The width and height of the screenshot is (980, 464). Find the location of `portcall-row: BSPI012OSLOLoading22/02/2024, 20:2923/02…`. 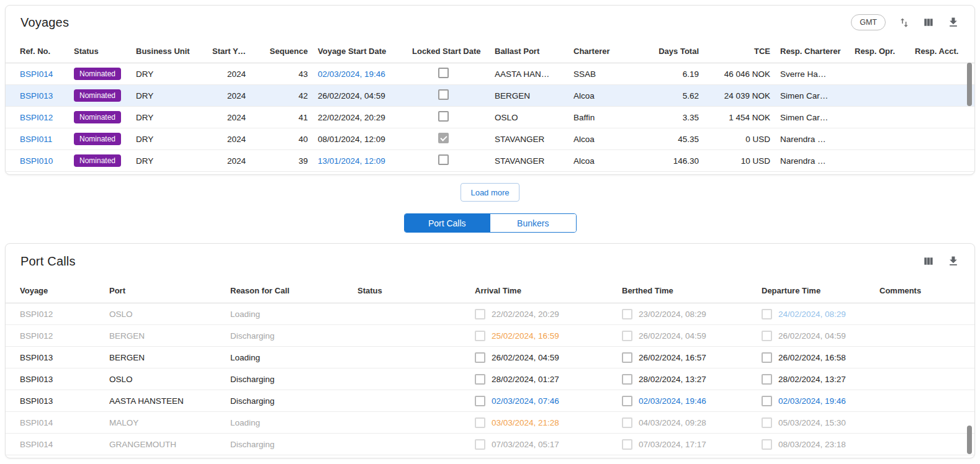

portcall-row: BSPI012OSLOLoading22/02/2024, 20:2923/02… is located at coordinates (490, 314).